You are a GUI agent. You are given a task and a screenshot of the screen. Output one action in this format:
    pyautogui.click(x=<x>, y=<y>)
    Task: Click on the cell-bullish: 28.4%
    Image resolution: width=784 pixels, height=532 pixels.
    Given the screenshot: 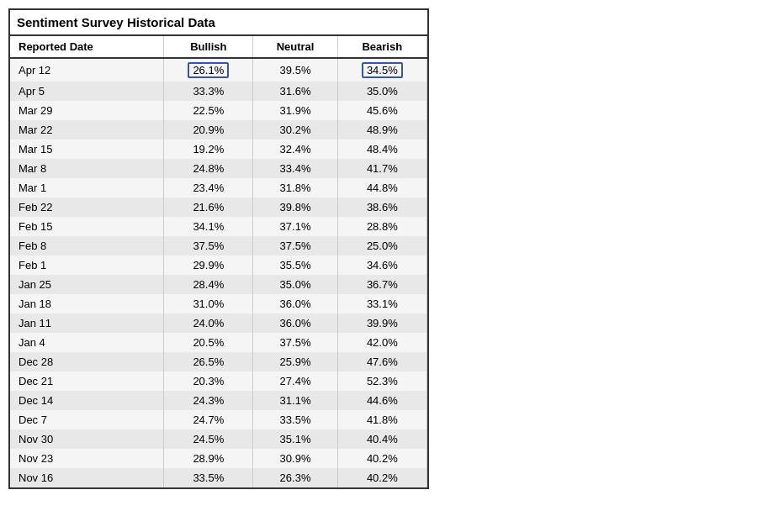 What is the action you would take?
    pyautogui.click(x=209, y=284)
    